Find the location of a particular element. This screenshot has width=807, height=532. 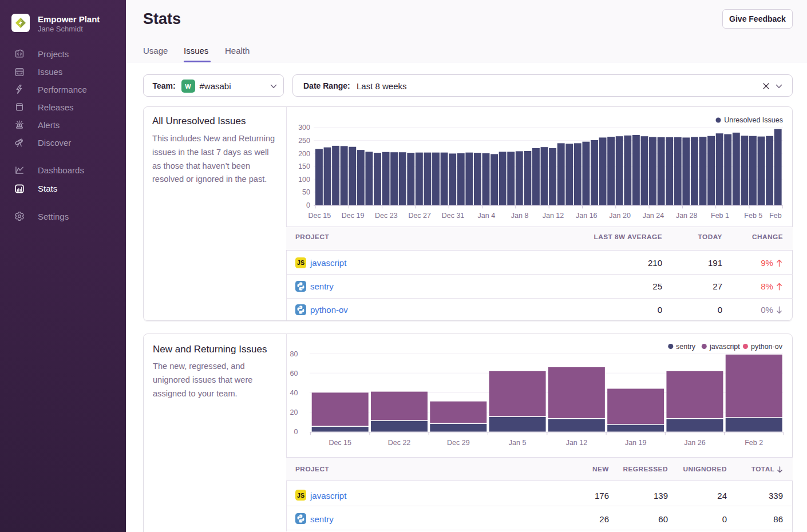

svg-text: Dec 27 is located at coordinates (420, 216).